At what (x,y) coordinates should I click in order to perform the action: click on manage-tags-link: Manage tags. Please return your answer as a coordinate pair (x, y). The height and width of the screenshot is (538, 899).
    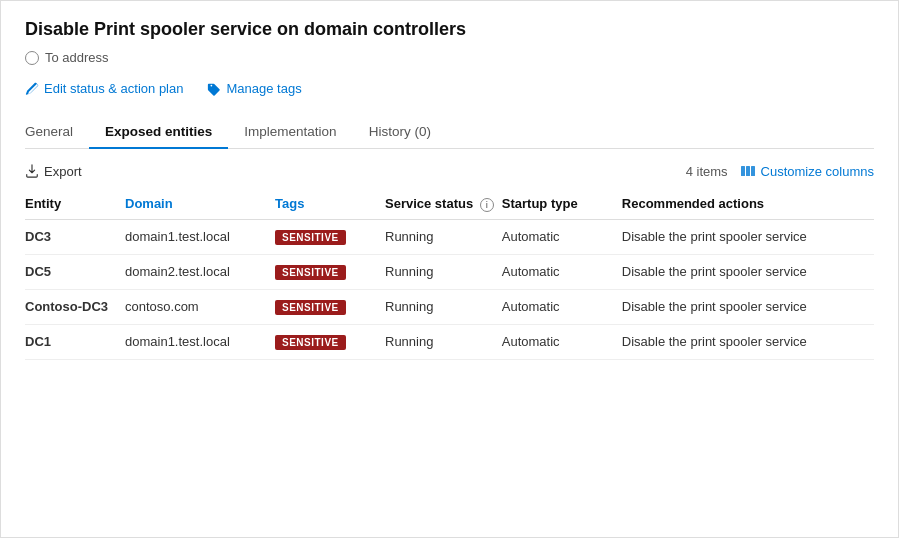
    Looking at the image, I should click on (254, 88).